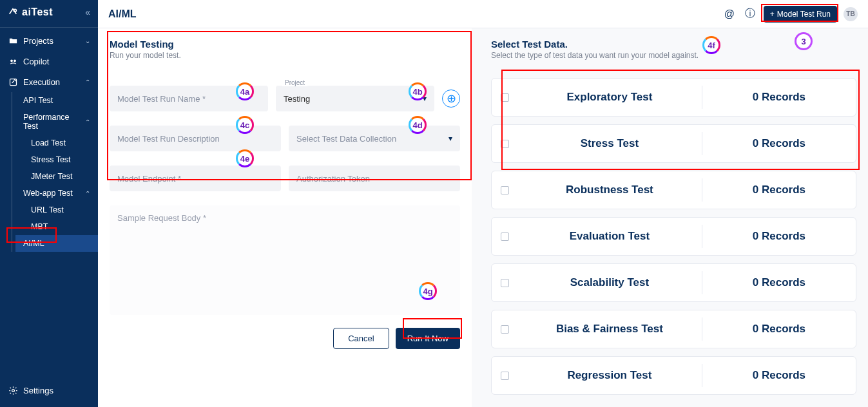  Describe the element at coordinates (610, 190) in the screenshot. I see `test-card-name: Robustness Test` at that location.